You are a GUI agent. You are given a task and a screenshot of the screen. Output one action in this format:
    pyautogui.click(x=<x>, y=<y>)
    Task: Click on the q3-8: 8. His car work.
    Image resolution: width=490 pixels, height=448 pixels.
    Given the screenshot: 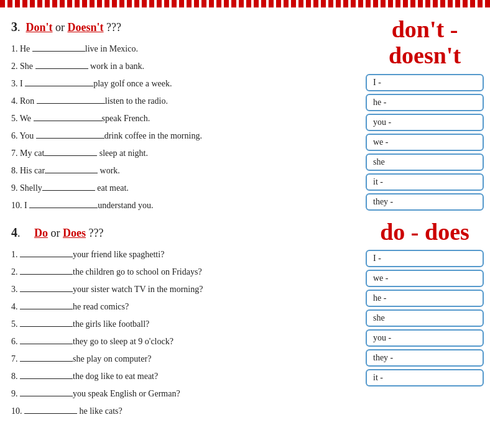 What is the action you would take?
    pyautogui.click(x=180, y=171)
    